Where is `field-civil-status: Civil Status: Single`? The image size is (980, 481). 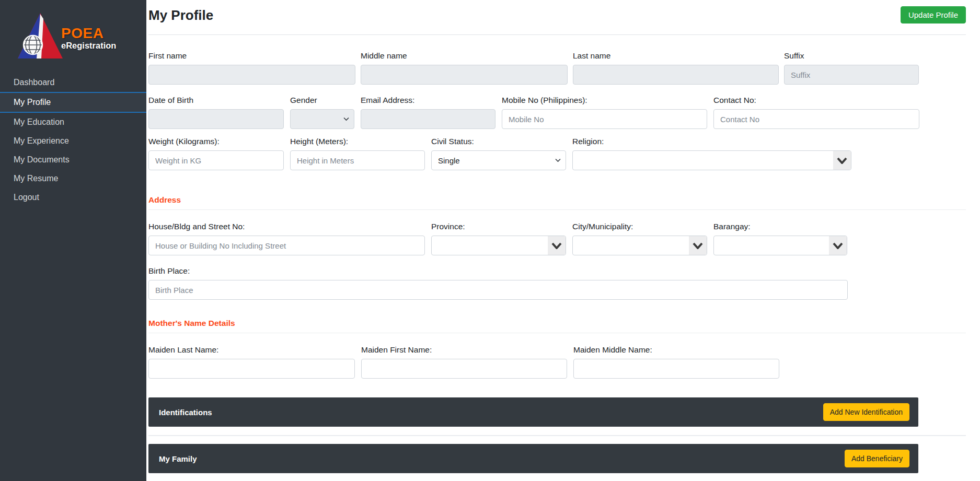 field-civil-status: Civil Status: Single is located at coordinates (499, 154).